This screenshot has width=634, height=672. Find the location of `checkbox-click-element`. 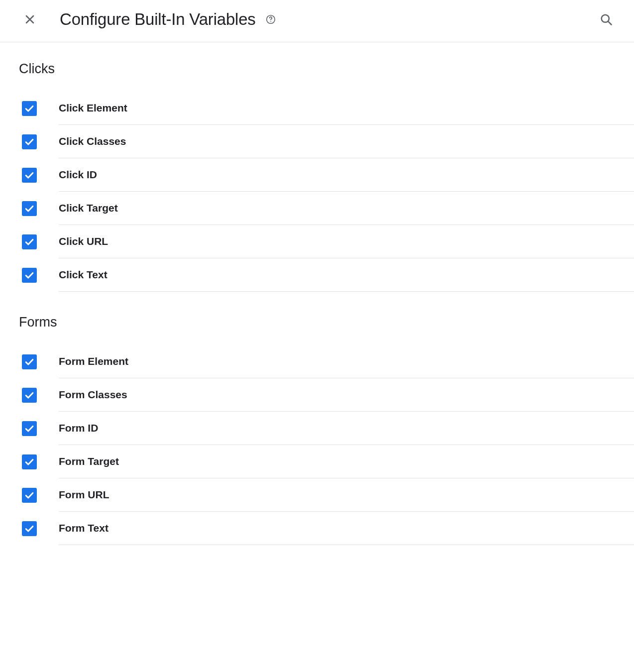

checkbox-click-element is located at coordinates (29, 109).